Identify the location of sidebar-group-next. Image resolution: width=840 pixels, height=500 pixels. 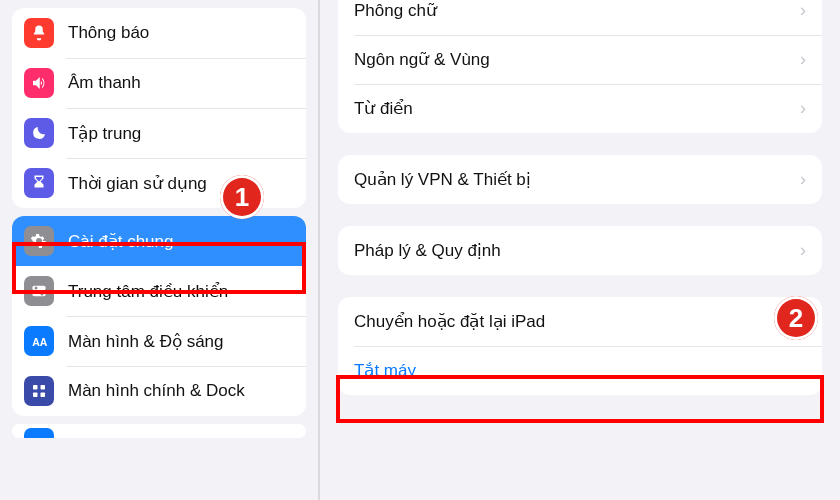
(159, 431).